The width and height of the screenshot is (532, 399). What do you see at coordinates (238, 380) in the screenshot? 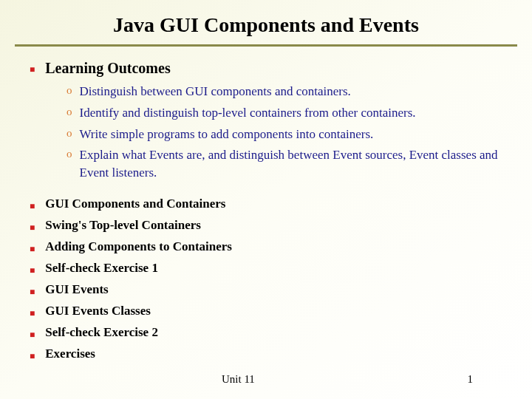
I see `footer-unit: Unit 11` at bounding box center [238, 380].